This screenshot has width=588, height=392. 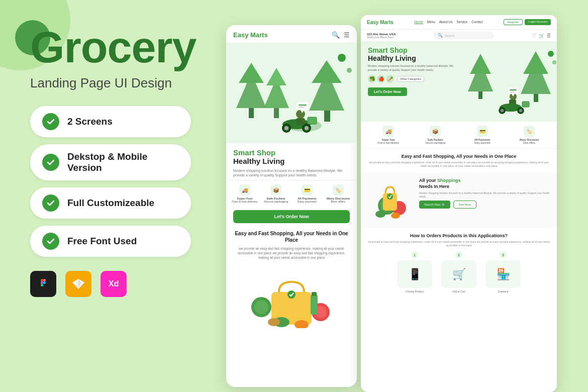 I want to click on mobile-grocery-section, so click(x=291, y=296).